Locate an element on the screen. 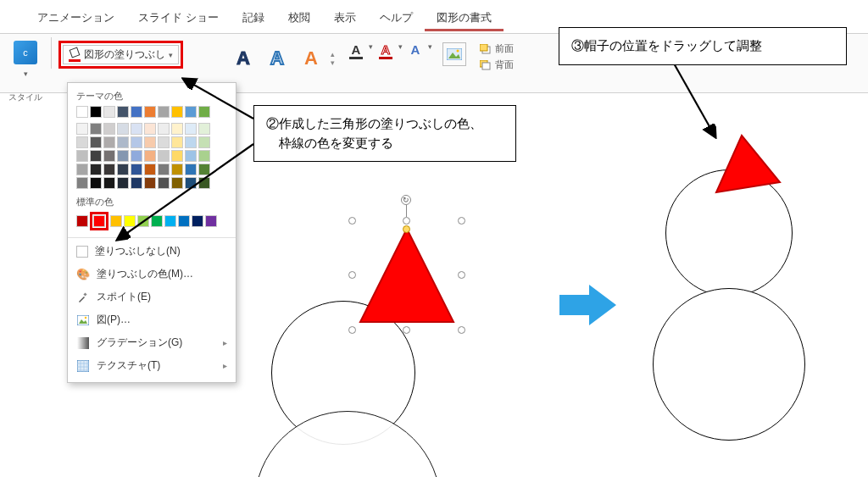  resize-handle-w is located at coordinates (353, 275).